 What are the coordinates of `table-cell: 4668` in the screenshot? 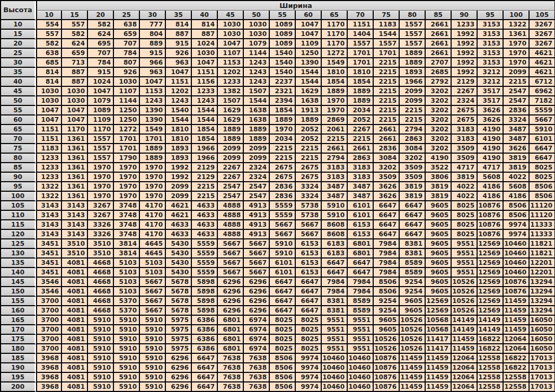 It's located at (101, 292).